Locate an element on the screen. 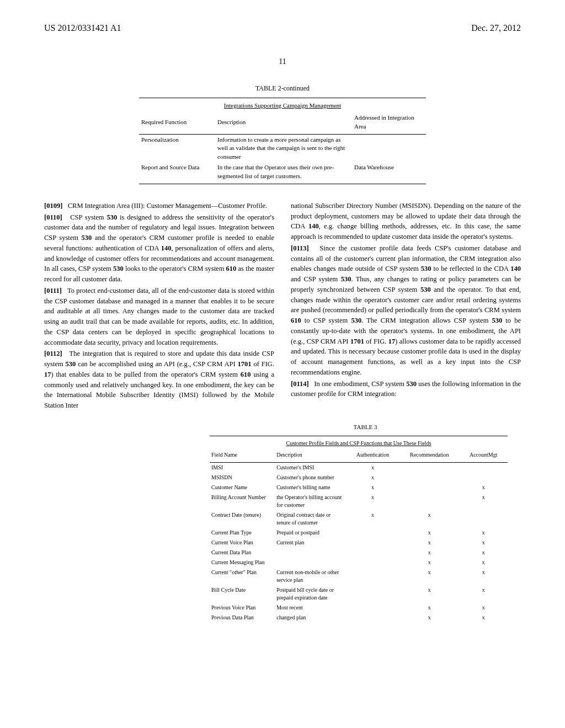  table-row: Current "other" PlanCurrent non-mobile o… is located at coordinates (359, 576).